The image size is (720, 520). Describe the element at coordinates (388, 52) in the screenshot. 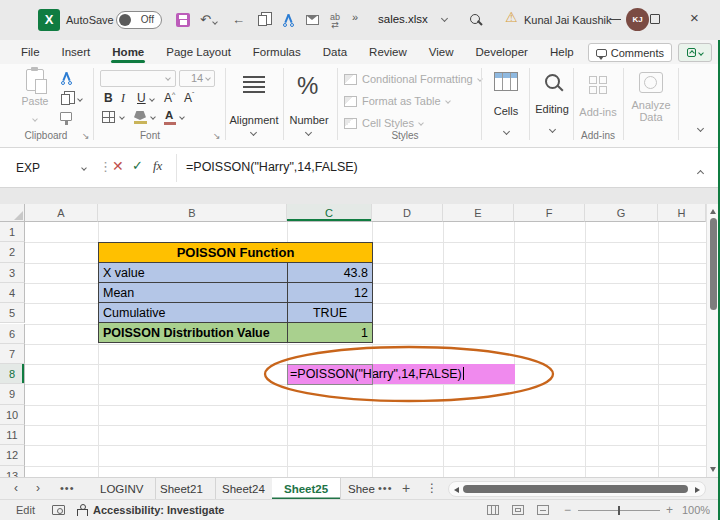

I see `tab-review: Review` at that location.